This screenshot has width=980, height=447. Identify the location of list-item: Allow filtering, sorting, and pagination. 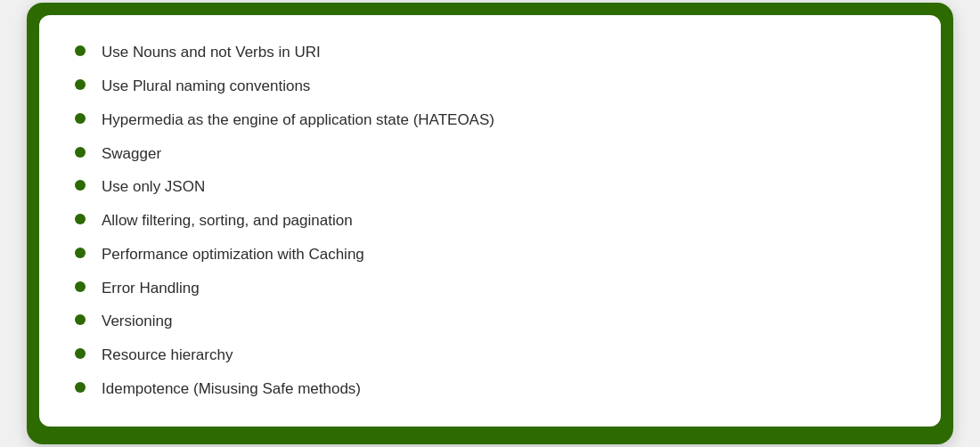
(490, 221).